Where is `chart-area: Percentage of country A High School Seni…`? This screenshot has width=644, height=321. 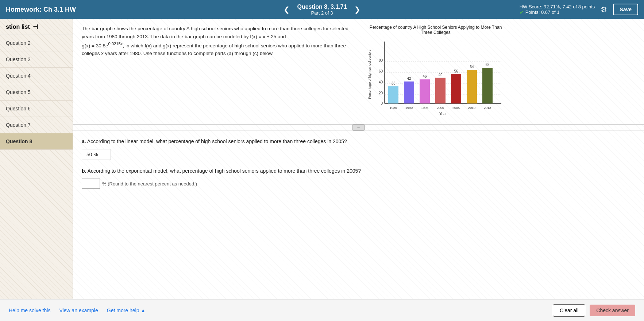
chart-area: Percentage of country A High School Seni… is located at coordinates (432, 71).